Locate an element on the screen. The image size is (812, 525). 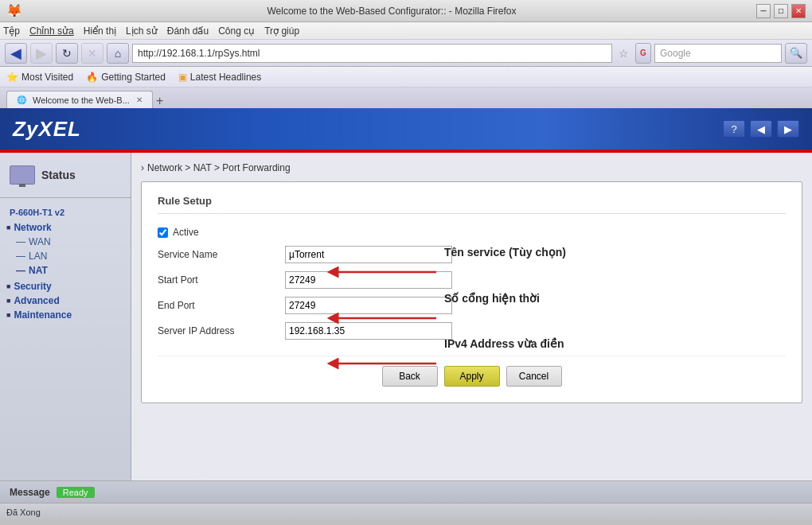
maximize-button: □ is located at coordinates (781, 11).